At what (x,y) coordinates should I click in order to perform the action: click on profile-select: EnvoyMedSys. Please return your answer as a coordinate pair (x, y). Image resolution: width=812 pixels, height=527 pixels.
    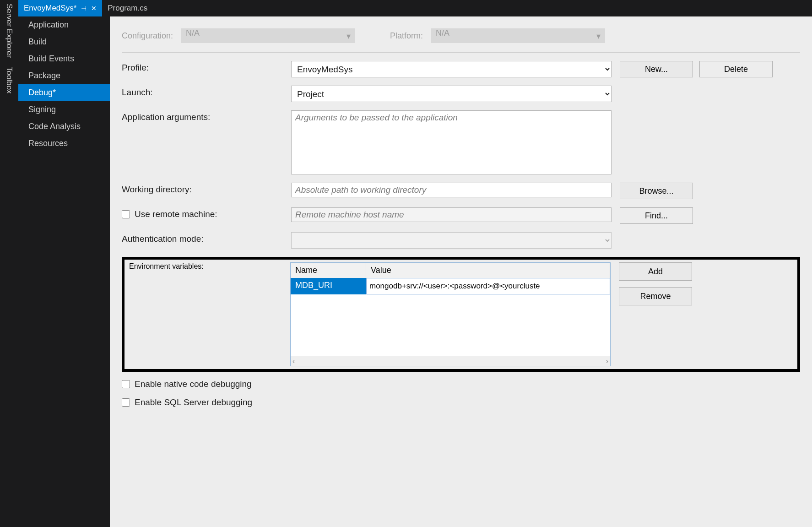
    Looking at the image, I should click on (451, 69).